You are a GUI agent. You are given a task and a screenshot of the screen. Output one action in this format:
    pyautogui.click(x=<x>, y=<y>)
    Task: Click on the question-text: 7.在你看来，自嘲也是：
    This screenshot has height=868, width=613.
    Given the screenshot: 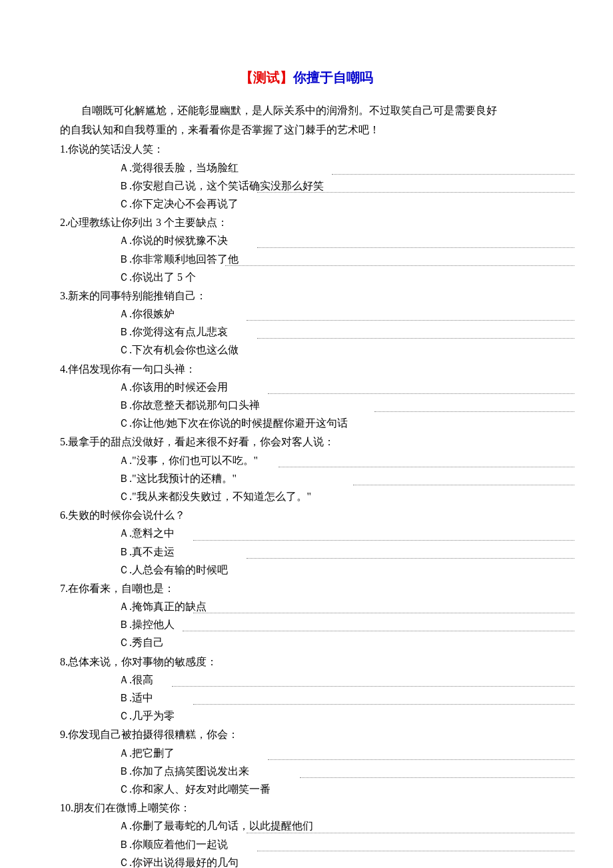 What is the action you would take?
    pyautogui.click(x=306, y=588)
    